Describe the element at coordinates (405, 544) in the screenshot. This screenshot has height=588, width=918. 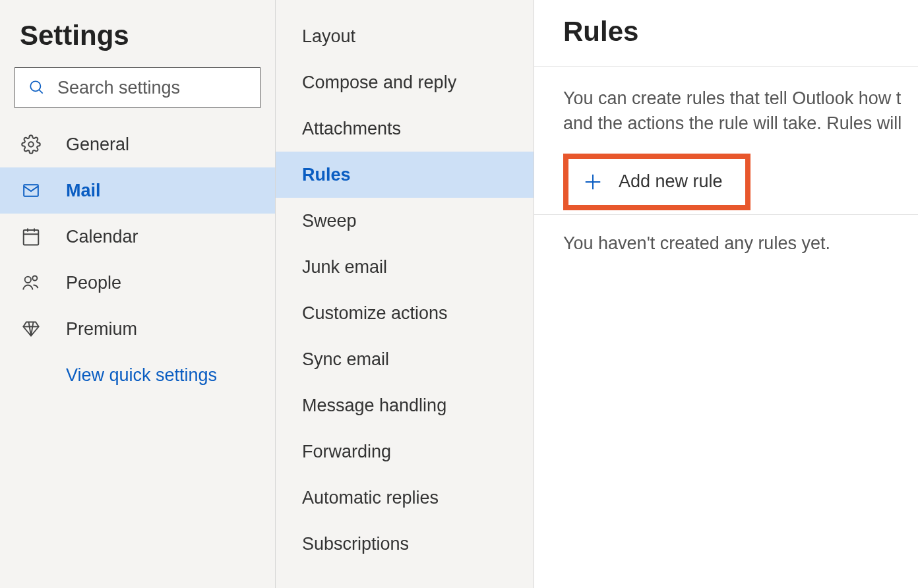
I see `subnav-subscriptions: Subscriptions` at that location.